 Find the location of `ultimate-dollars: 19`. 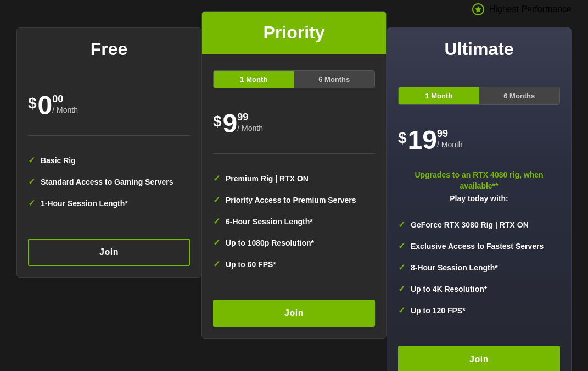

ultimate-dollars: 19 is located at coordinates (423, 140).